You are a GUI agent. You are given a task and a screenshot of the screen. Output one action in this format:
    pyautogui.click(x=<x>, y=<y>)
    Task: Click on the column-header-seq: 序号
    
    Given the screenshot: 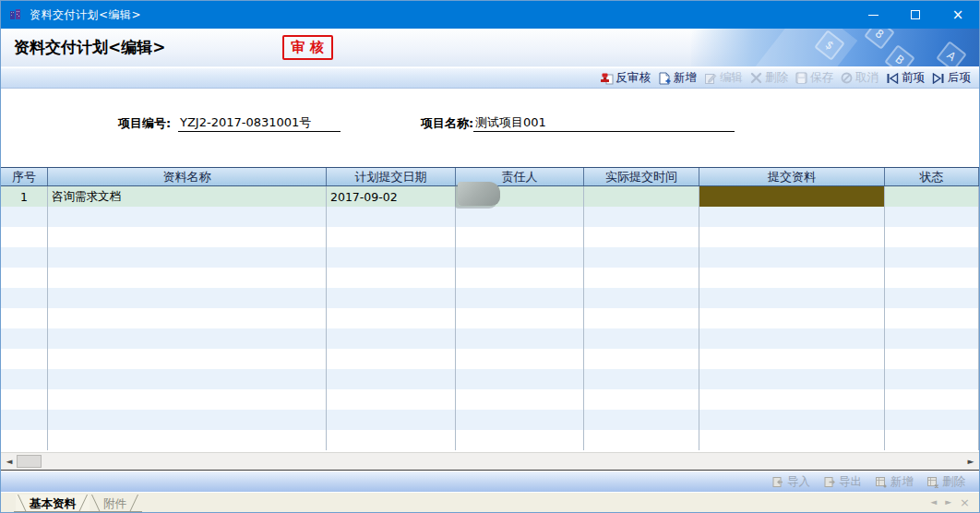 What is the action you would take?
    pyautogui.click(x=24, y=177)
    